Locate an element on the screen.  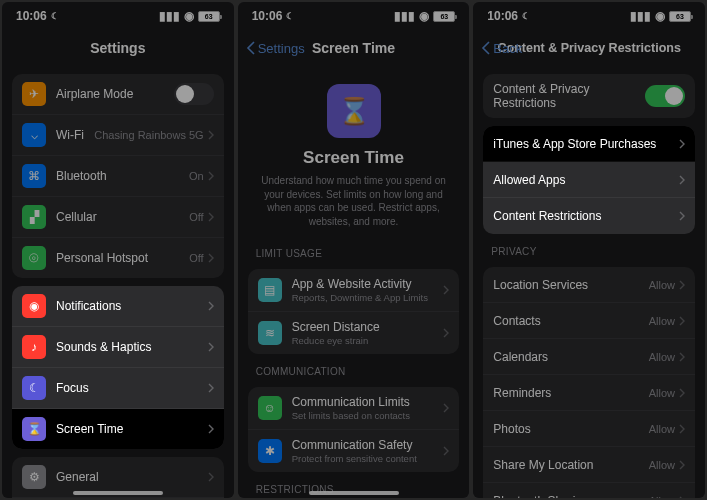
row-reminders: RemindersAllow is located at coordinates (589, 393).